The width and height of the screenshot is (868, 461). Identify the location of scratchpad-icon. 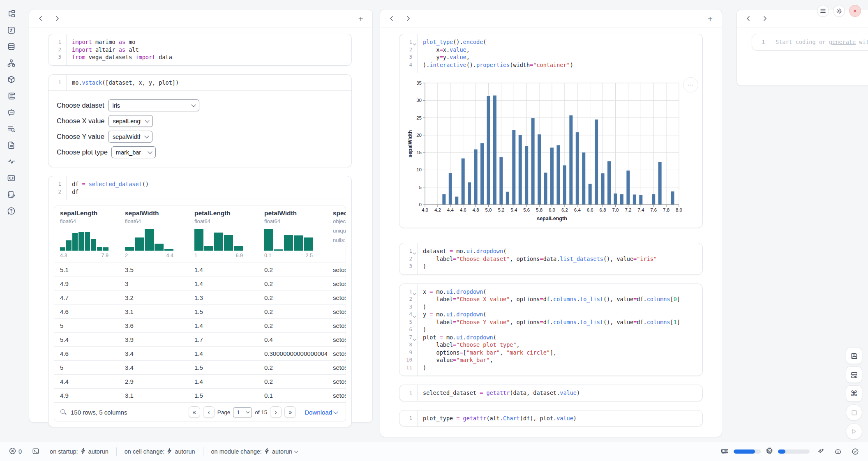
(11, 194).